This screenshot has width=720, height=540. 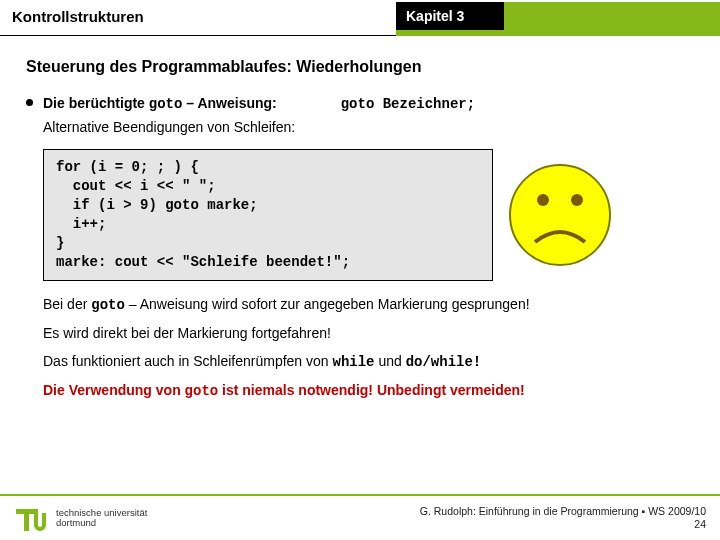 I want to click on header-accent: Kapitel 3, so click(x=558, y=19).